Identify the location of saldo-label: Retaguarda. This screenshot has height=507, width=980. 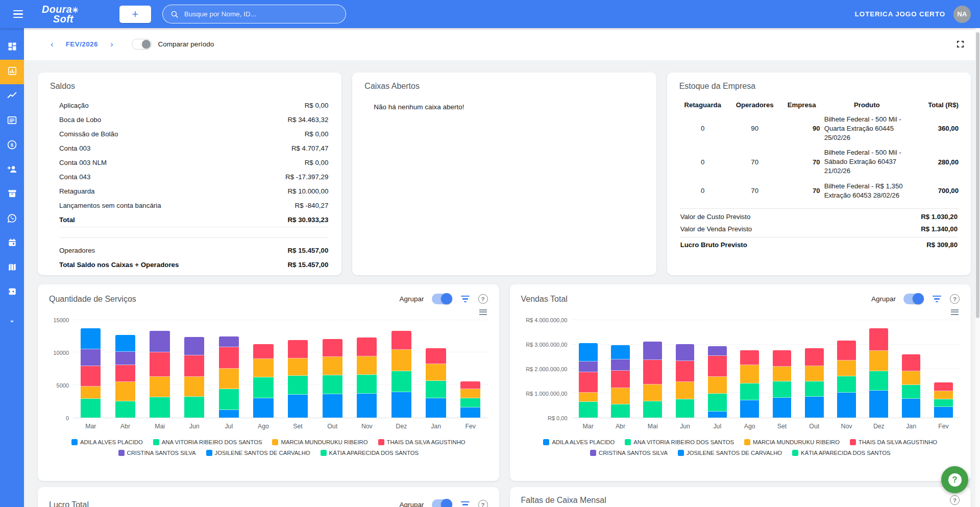
(77, 191).